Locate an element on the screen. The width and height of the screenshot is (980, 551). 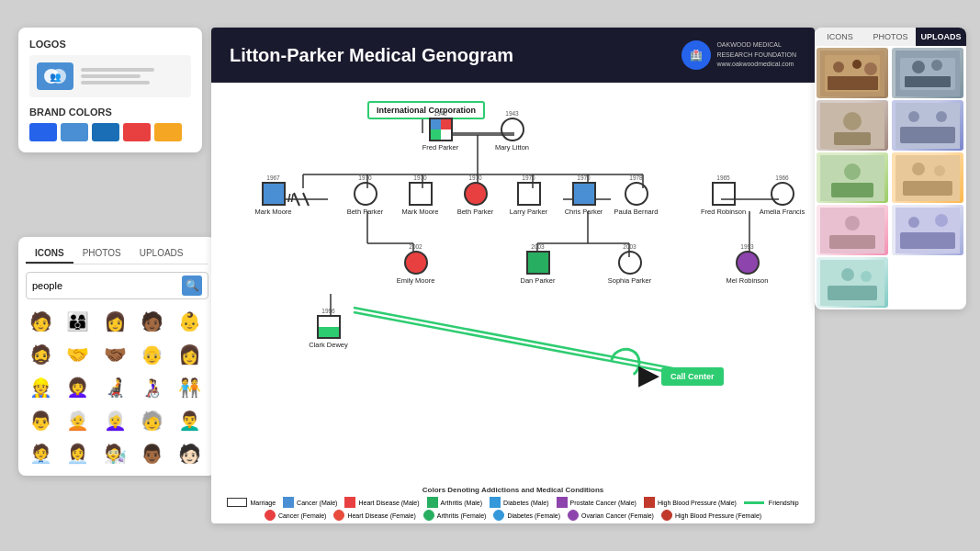
icon-handshake-1: 🤝 is located at coordinates (78, 354).